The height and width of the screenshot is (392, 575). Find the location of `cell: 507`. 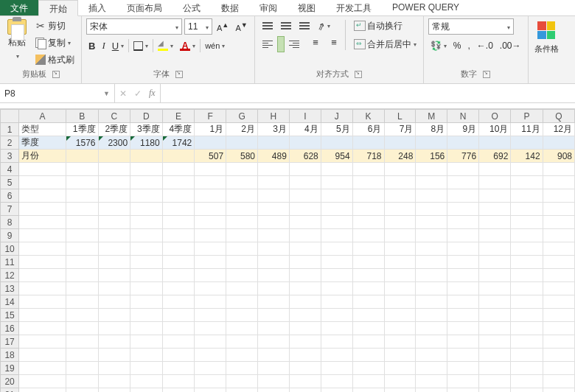

cell: 507 is located at coordinates (211, 156).